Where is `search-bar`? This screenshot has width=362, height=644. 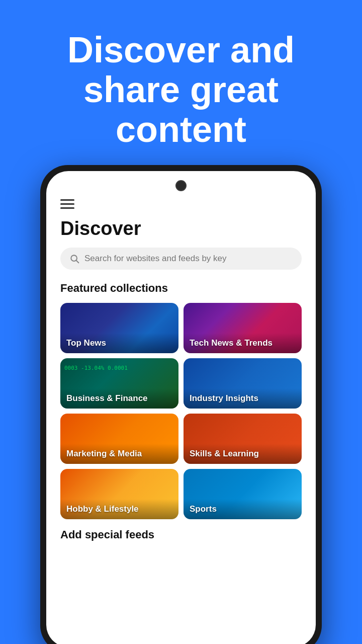
search-bar is located at coordinates (181, 259).